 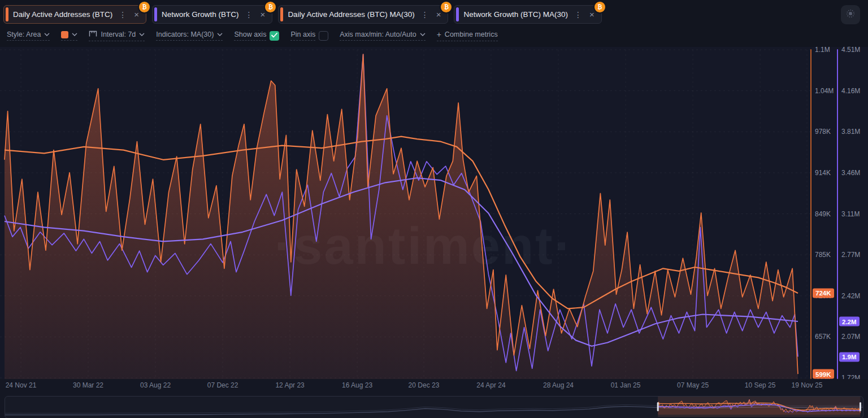 What do you see at coordinates (434, 385) in the screenshot?
I see `x-axis: 24 Nov 2130 Mar 2203 Aug 2207 Dec 2212 A…` at bounding box center [434, 385].